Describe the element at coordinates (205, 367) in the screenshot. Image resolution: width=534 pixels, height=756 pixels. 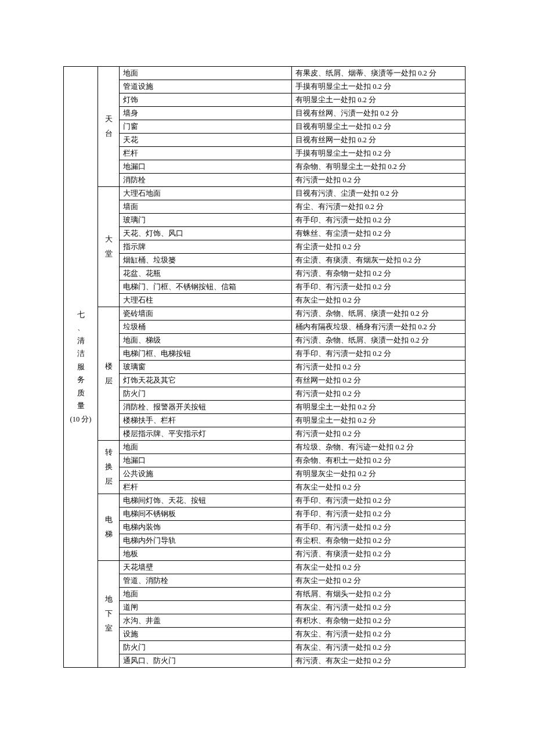
I see `item-name: 玻璃窗` at that location.